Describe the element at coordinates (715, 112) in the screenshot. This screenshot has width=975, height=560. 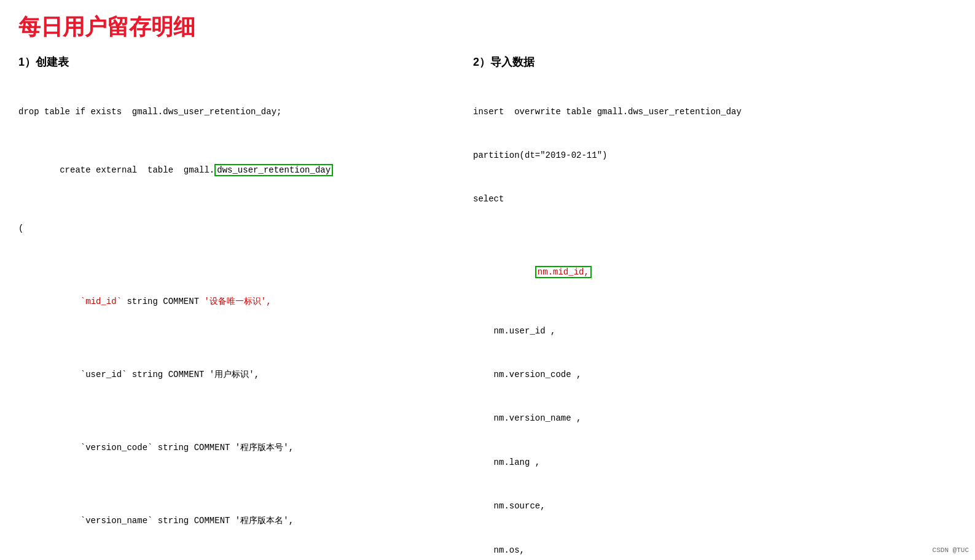
I see `insert-line: insert overwrite table gmall.dws_user_re…` at that location.